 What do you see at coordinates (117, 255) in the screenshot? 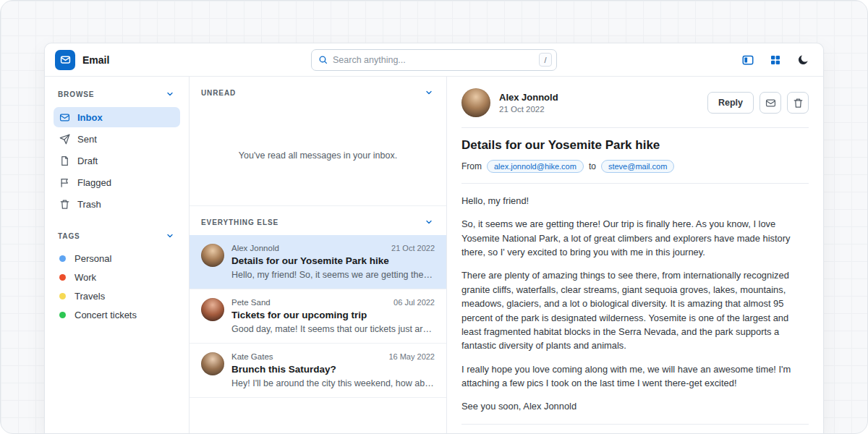
I see `sidebar: Browse Inbox Sent Draft` at bounding box center [117, 255].